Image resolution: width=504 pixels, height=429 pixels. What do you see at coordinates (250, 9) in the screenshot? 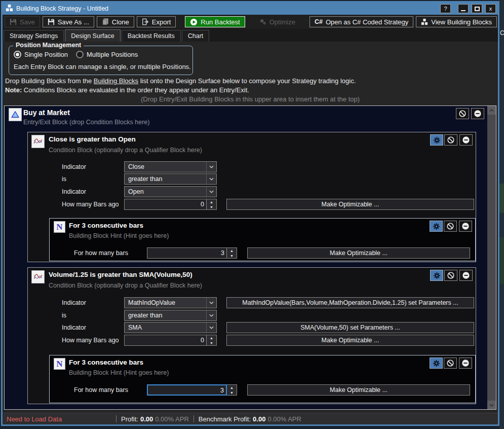
I see `title-bar: Building Block Strategy - Untitled ? x` at bounding box center [250, 9].